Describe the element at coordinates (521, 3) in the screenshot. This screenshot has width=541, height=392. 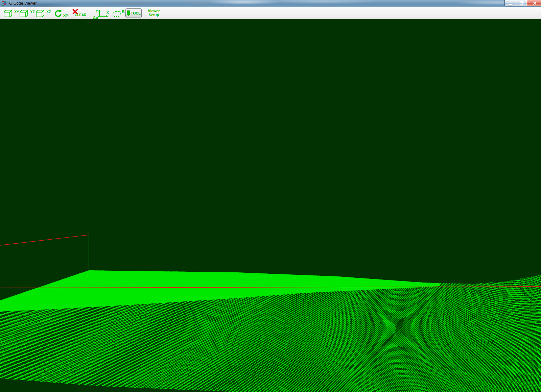
I see `restore-button` at that location.